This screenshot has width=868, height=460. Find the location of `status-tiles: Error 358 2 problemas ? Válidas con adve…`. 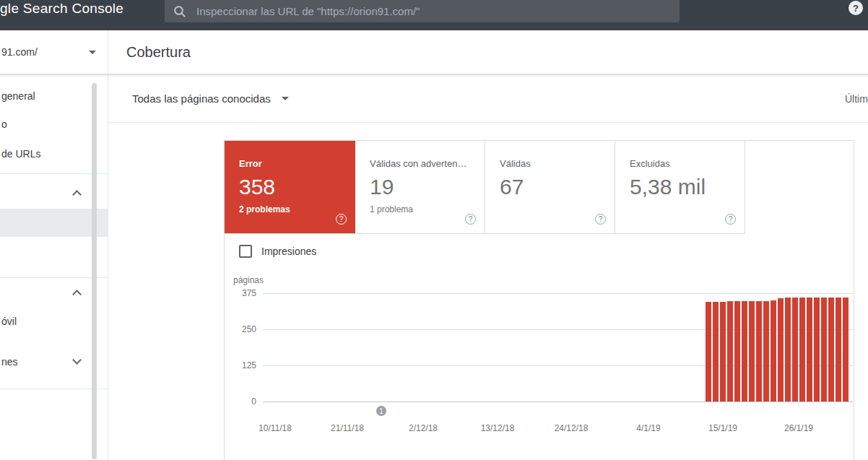

status-tiles: Error 358 2 problemas ? Válidas con adve… is located at coordinates (485, 188).